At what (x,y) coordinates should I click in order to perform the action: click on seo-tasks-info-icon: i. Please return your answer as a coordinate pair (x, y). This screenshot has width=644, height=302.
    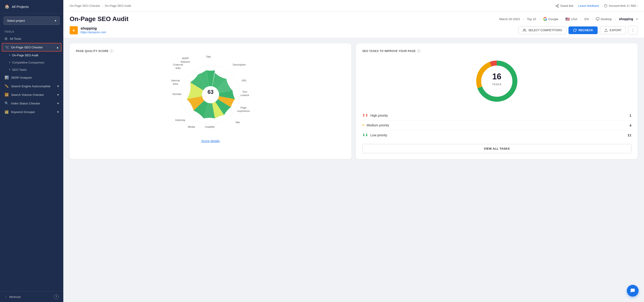
    Looking at the image, I should click on (418, 51).